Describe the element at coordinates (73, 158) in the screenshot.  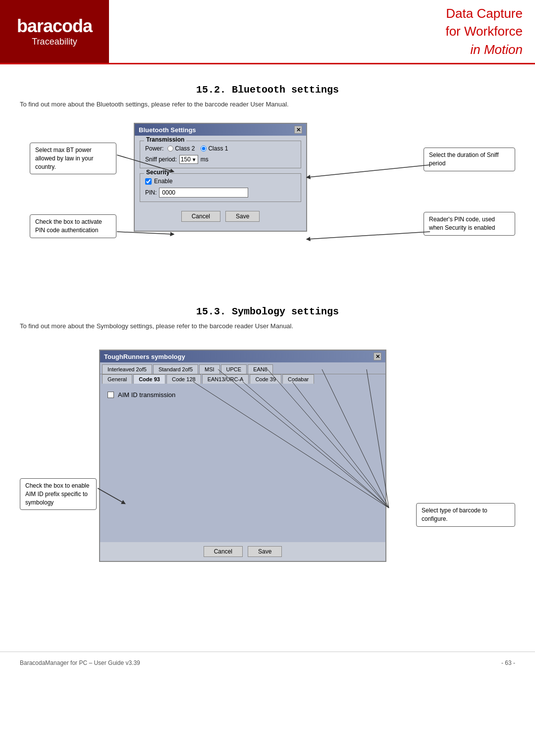
I see `annotation-max-bt: Select max BT power allowed by law in yo…` at that location.